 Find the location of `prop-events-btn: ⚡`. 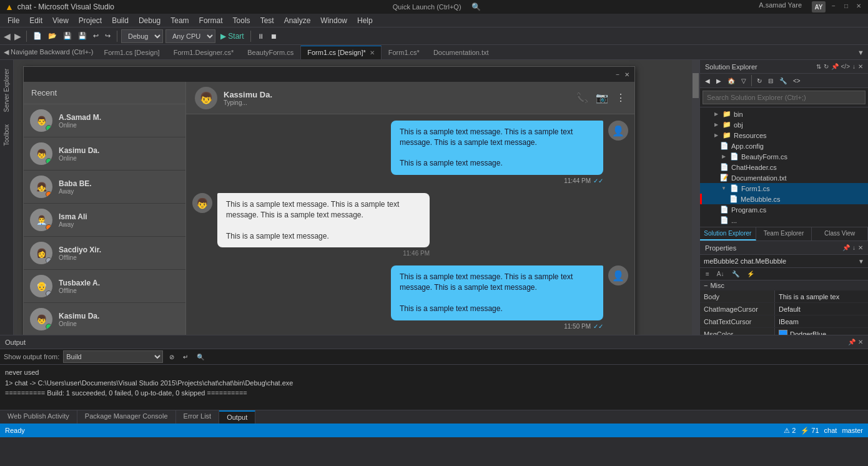

prop-events-btn: ⚡ is located at coordinates (751, 274).